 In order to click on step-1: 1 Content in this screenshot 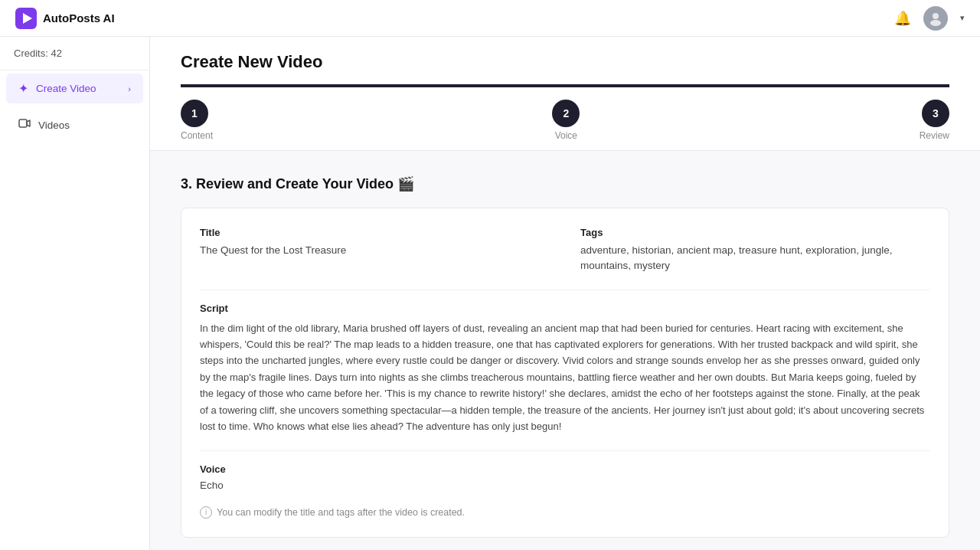, I will do `click(197, 120)`.